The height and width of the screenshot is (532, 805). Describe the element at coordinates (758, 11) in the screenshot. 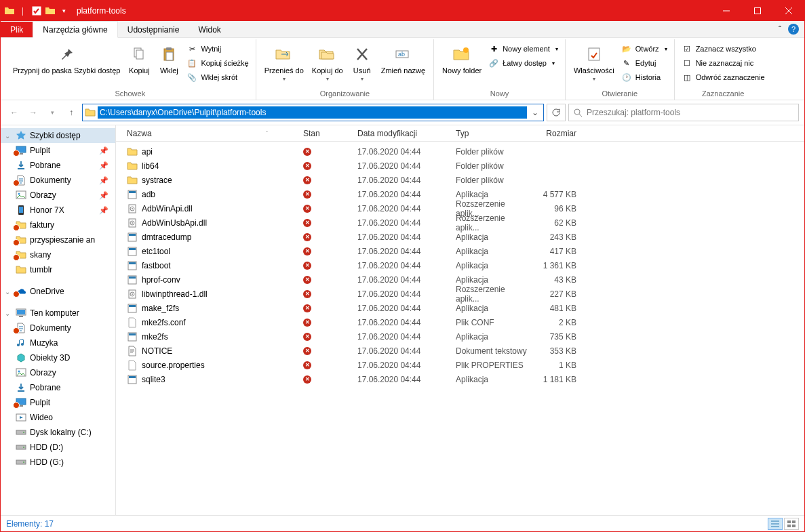

I see `maximize-button` at that location.